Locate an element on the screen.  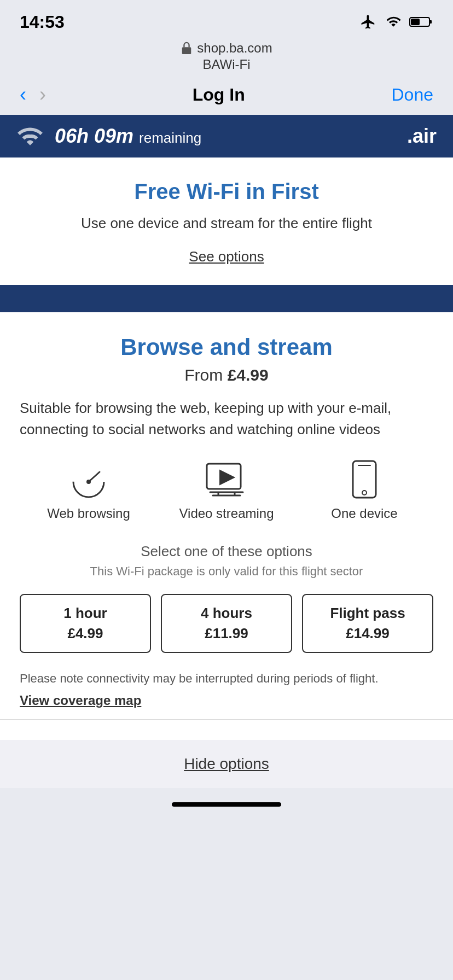
site-name: BAWi-Fi is located at coordinates (226, 65).